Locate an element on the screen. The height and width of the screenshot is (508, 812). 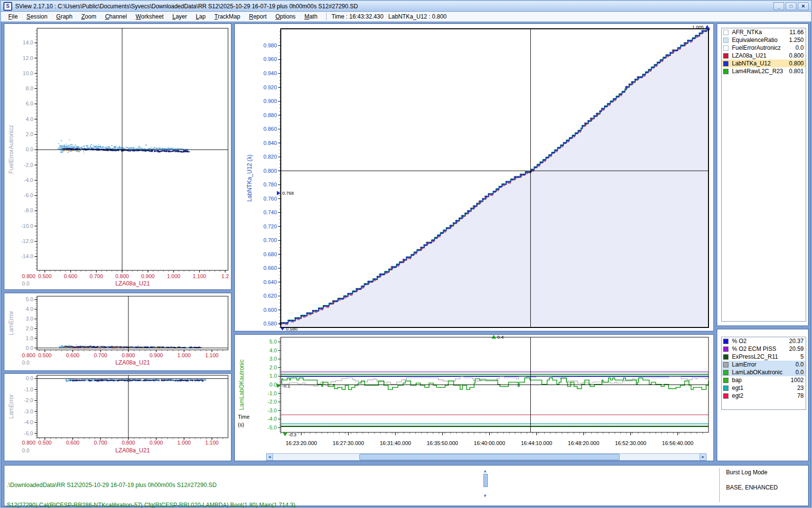
lamerror-vs-lza08a-chart-2: 0.0-1.0-2.0-3.0-4.0-5.00.5000.6000.7000.… is located at coordinates (118, 417).